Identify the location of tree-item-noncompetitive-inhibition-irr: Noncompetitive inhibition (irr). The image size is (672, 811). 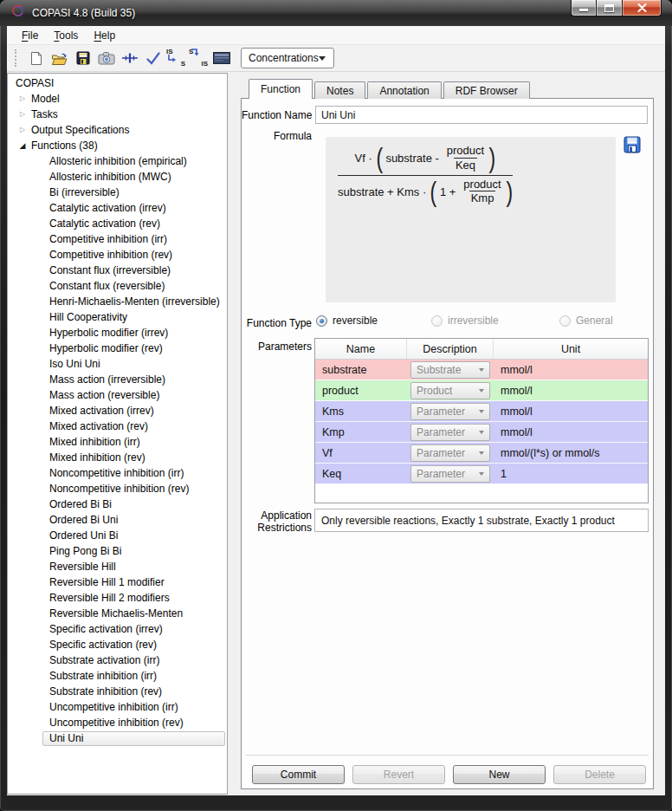
(118, 473).